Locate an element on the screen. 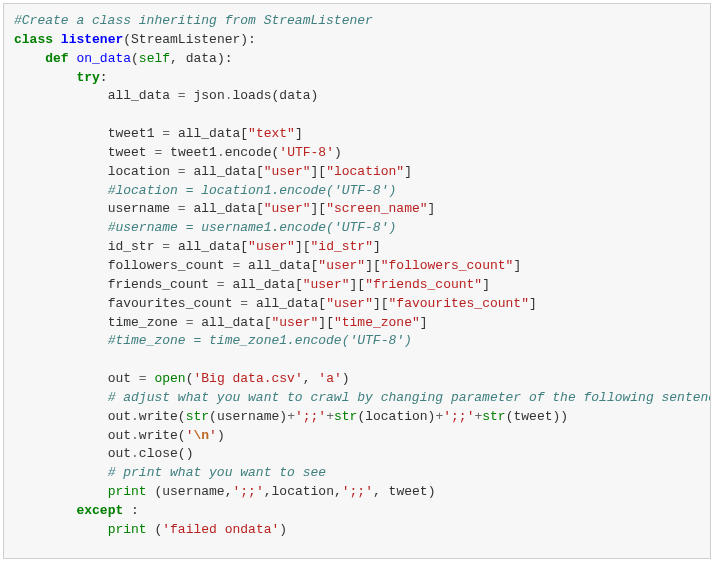 The width and height of the screenshot is (714, 562). class-name: listener is located at coordinates (92, 40).